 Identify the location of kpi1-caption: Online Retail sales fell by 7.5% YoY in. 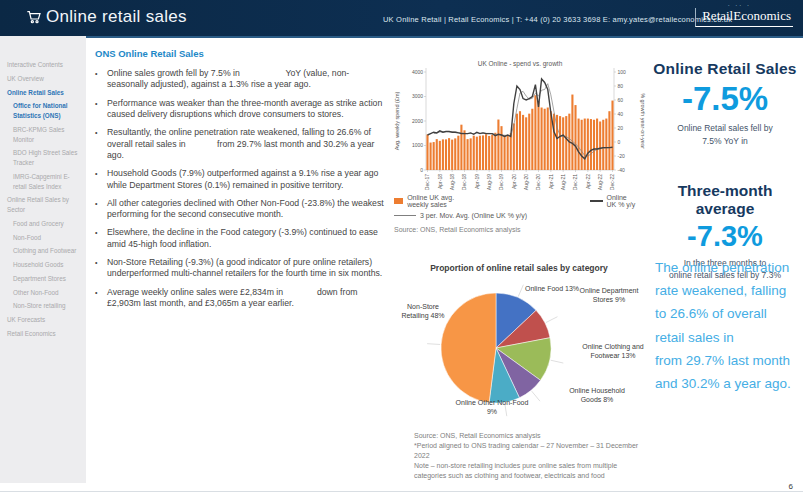
(725, 135).